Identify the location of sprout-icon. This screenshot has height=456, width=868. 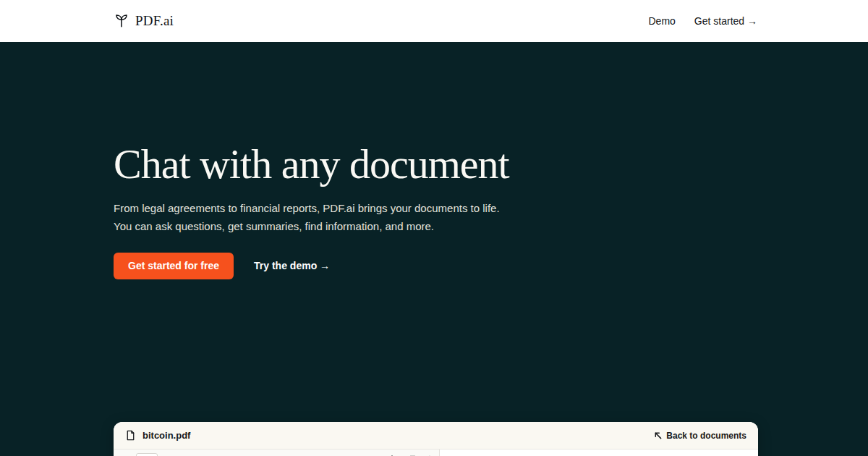
(122, 21).